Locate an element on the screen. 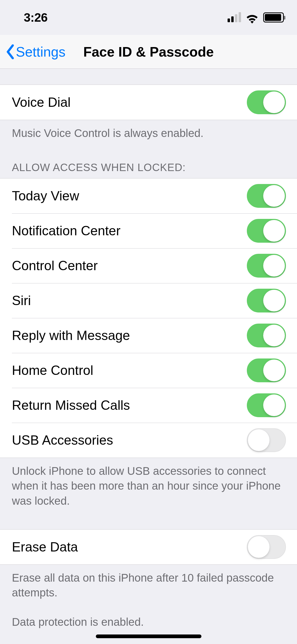 This screenshot has width=297, height=644. toggle-control-center is located at coordinates (266, 266).